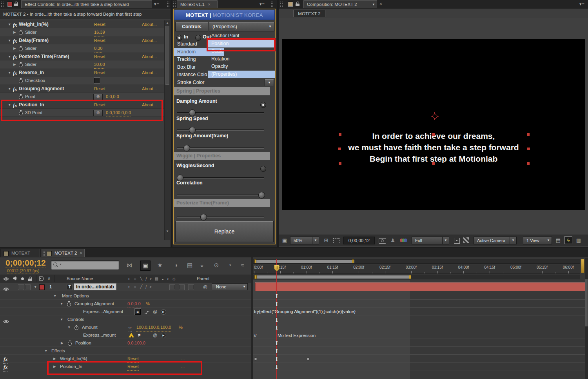 The height and width of the screenshot is (379, 588). What do you see at coordinates (167, 23) in the screenshot?
I see `scroll-up-icon: ▲` at bounding box center [167, 23].